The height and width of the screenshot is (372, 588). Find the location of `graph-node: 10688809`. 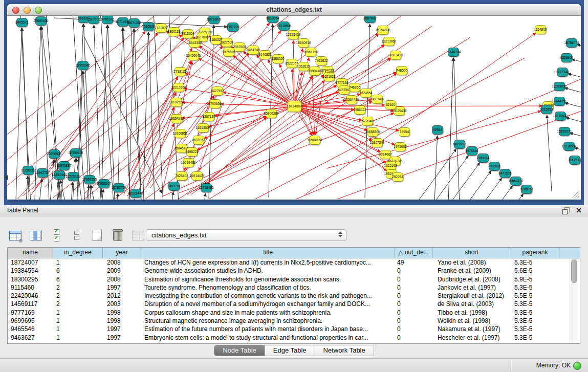

graph-node: 10688809 is located at coordinates (373, 133).